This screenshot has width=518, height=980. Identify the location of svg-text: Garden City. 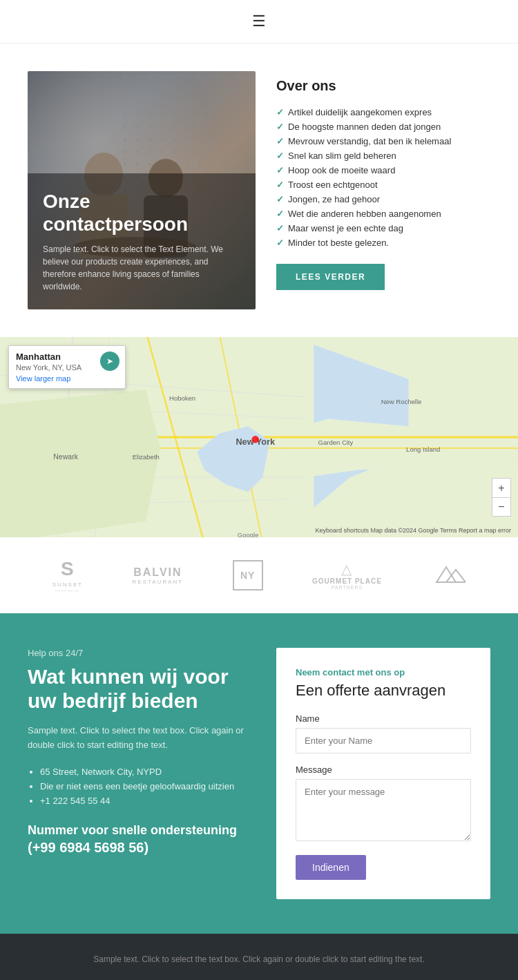
(336, 442).